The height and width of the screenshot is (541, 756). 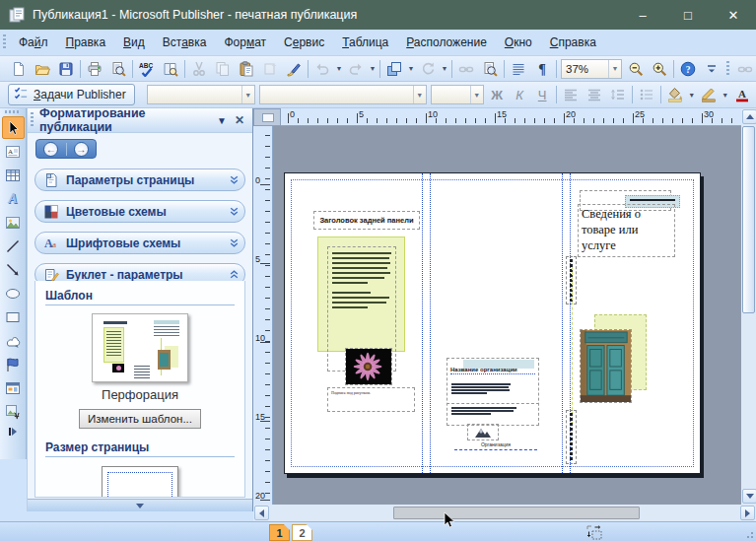 I want to click on font-size-combo-dropdown-icon: ▼, so click(x=477, y=95).